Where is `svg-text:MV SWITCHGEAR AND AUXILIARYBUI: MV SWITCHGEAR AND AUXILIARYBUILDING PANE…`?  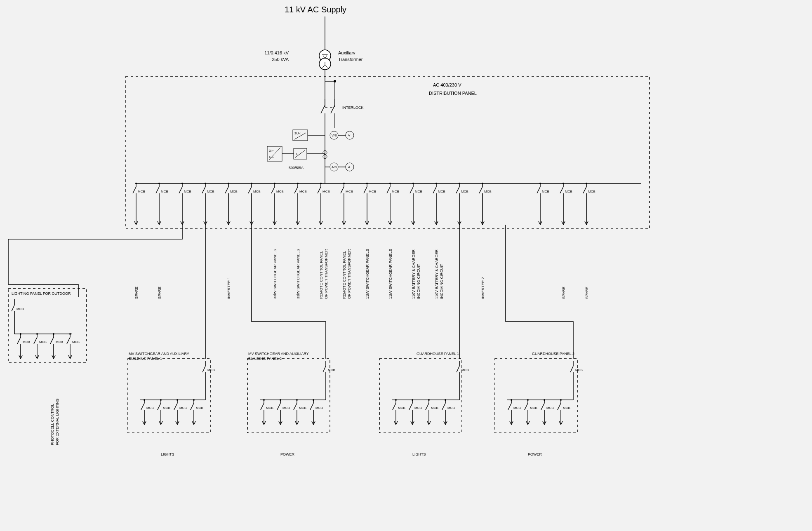
svg-text:MV SWITCHGEAR AND AUXILIARYBUI: MV SWITCHGEAR AND AUXILIARYBUILDING PANE… is located at coordinates (159, 356).